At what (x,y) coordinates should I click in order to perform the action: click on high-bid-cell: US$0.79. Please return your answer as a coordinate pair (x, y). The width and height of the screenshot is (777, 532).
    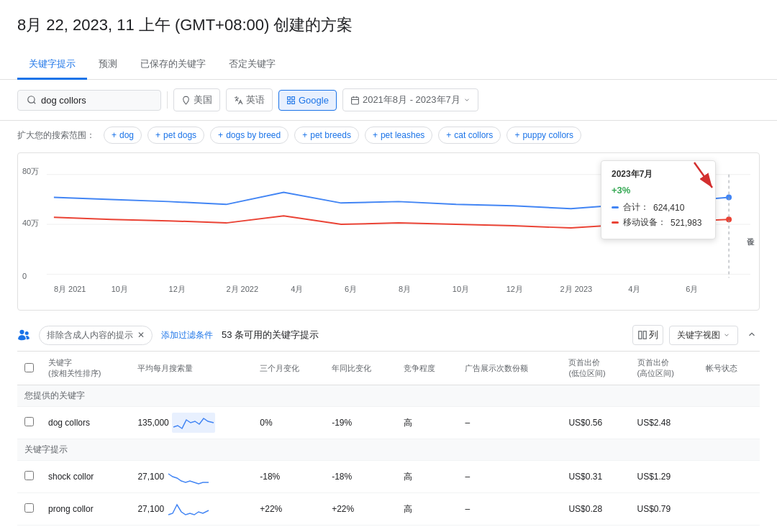
    Looking at the image, I should click on (665, 509).